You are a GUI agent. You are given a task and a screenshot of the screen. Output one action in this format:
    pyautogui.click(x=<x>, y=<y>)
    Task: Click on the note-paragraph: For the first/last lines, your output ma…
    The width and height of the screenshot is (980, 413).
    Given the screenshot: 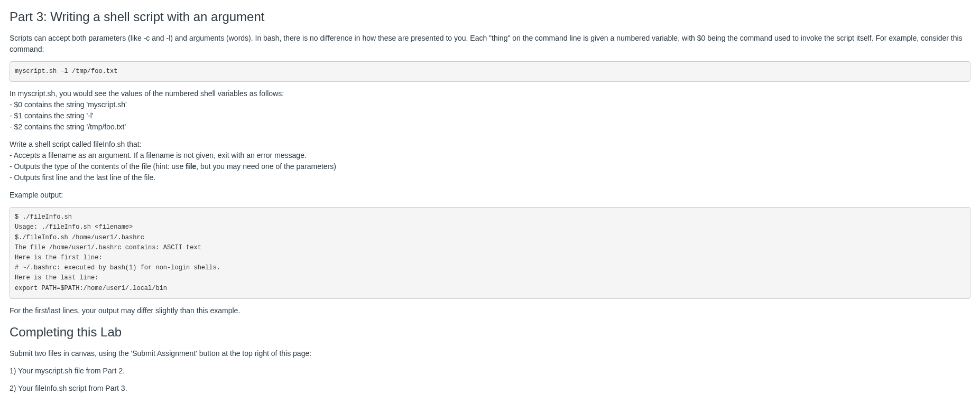 What is the action you would take?
    pyautogui.click(x=490, y=311)
    